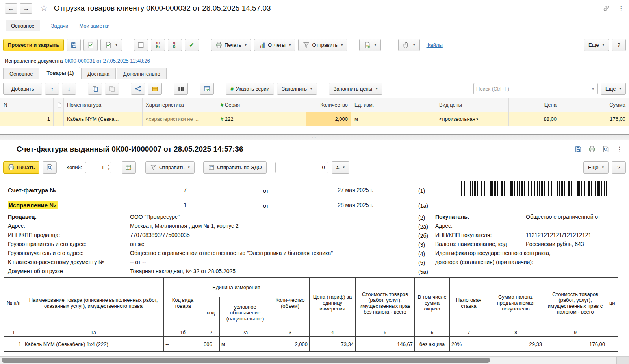 The height and width of the screenshot is (364, 629). Describe the element at coordinates (340, 168) in the screenshot. I see `sum-button: Σ▾` at that location.